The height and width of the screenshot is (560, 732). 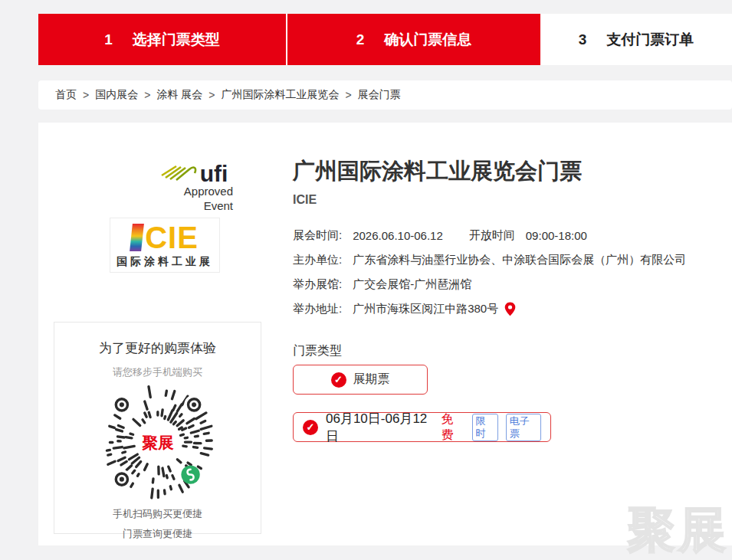 What do you see at coordinates (190, 474) in the screenshot?
I see `wechat-icon` at bounding box center [190, 474].